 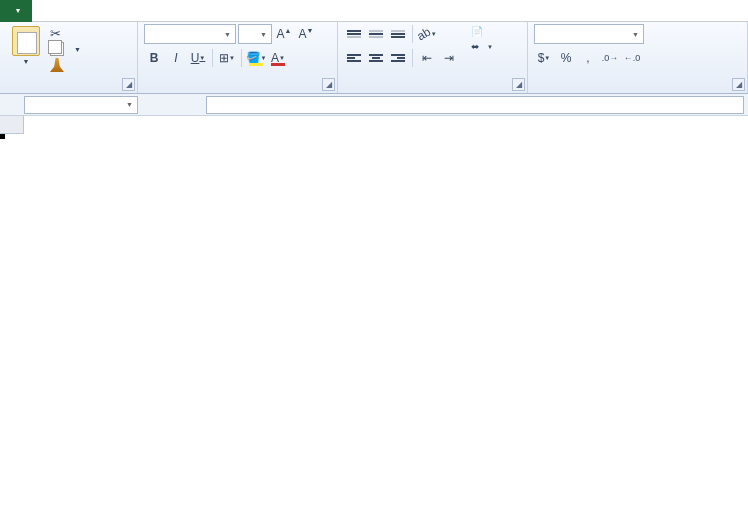 What do you see at coordinates (632, 58) in the screenshot?
I see `decrease-decimal-button: ←.0` at bounding box center [632, 58].